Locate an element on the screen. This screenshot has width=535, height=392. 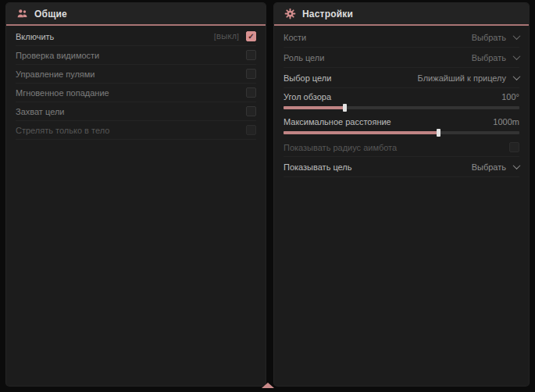
panel-general-header: Общие is located at coordinates (136, 14).